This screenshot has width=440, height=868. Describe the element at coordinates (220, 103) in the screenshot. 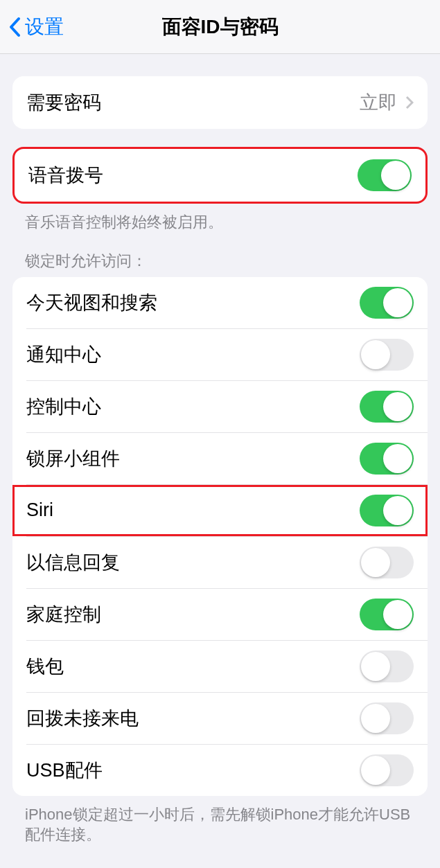

I see `group-require-passcode: 需要密码 立即` at that location.